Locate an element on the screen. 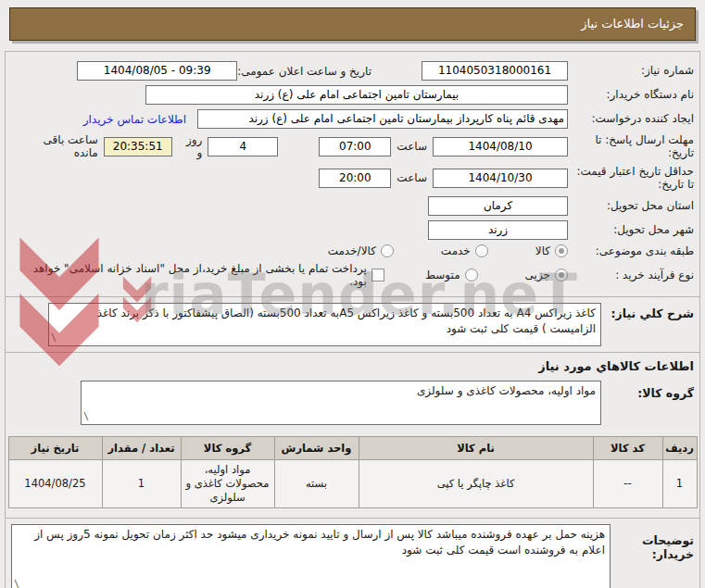  buyer-notes-label: توضیحات خریدار: is located at coordinates (652, 543).